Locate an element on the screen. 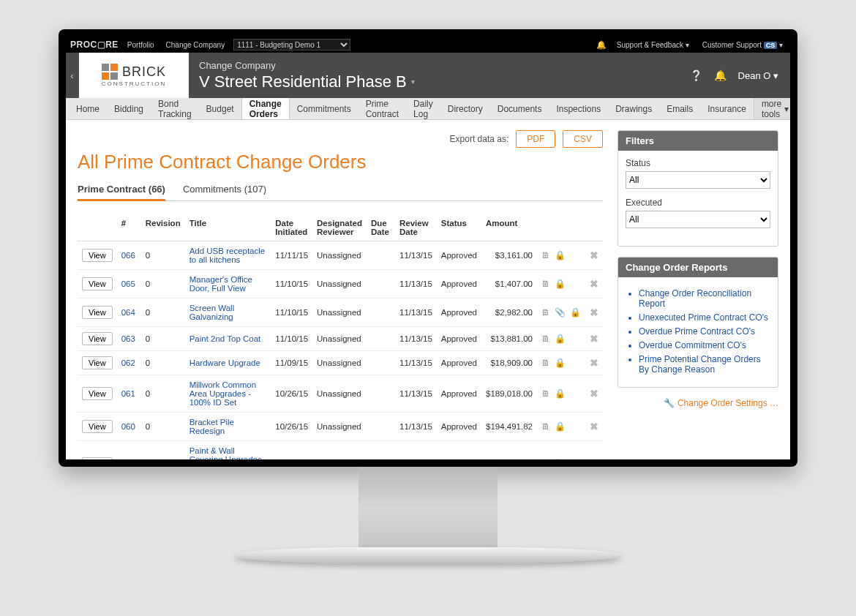 The width and height of the screenshot is (856, 616). filter-status-select: All is located at coordinates (698, 180).